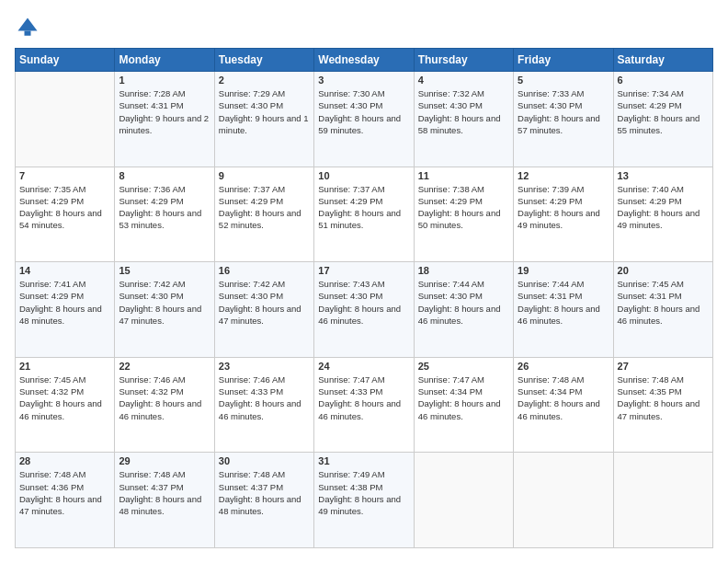  Describe the element at coordinates (364, 366) in the screenshot. I see `day-number: 24` at that location.